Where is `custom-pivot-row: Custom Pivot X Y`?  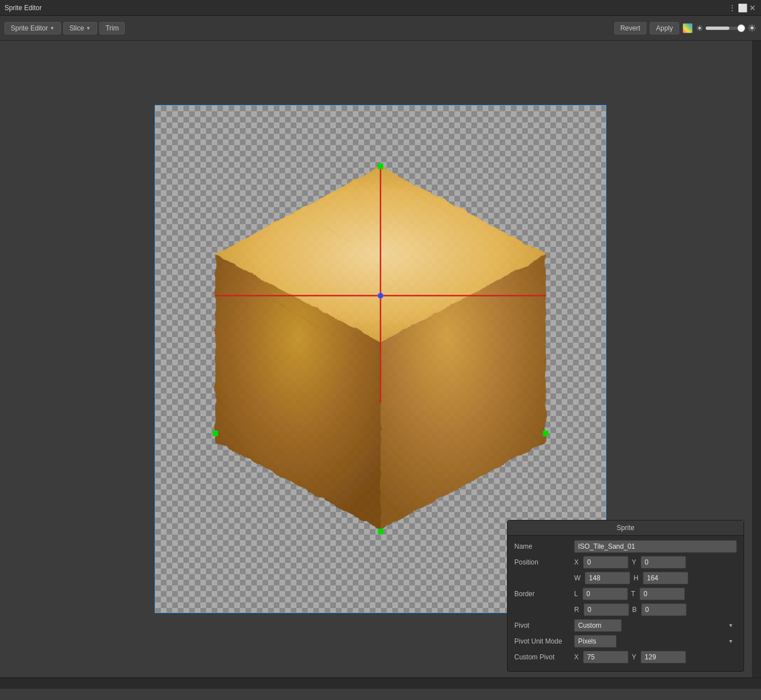 custom-pivot-row: Custom Pivot X Y is located at coordinates (626, 657).